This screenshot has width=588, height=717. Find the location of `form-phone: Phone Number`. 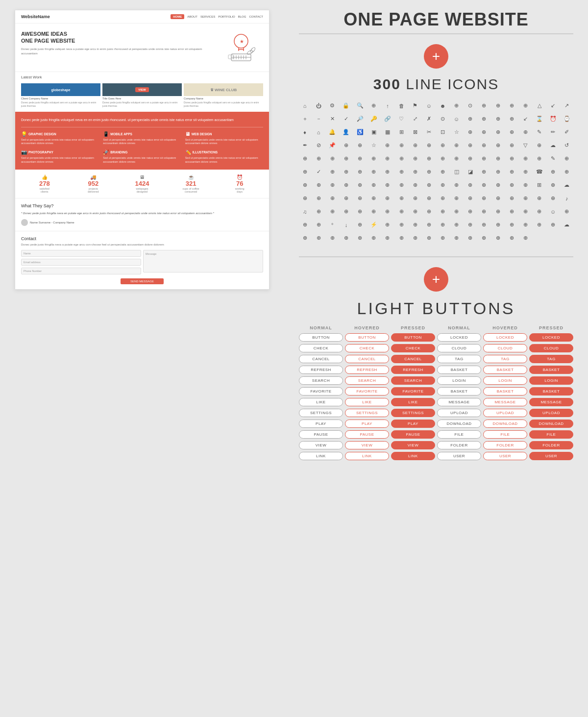

form-phone: Phone Number is located at coordinates (81, 271).